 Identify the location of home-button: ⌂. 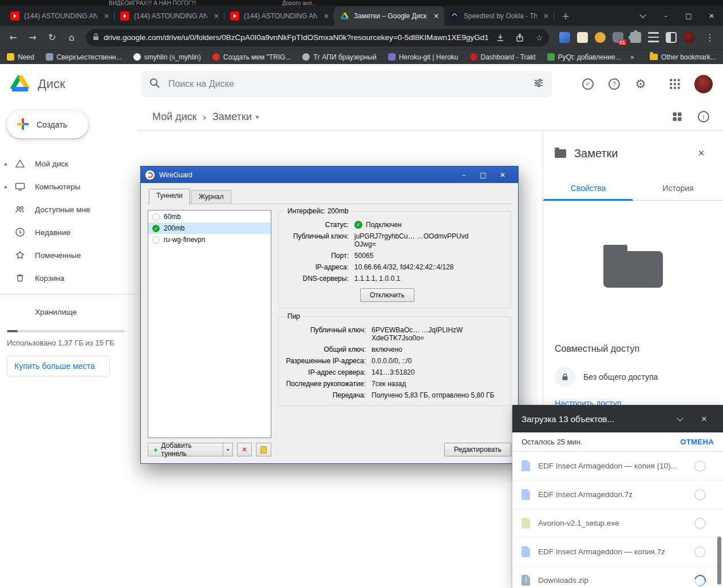
(72, 38).